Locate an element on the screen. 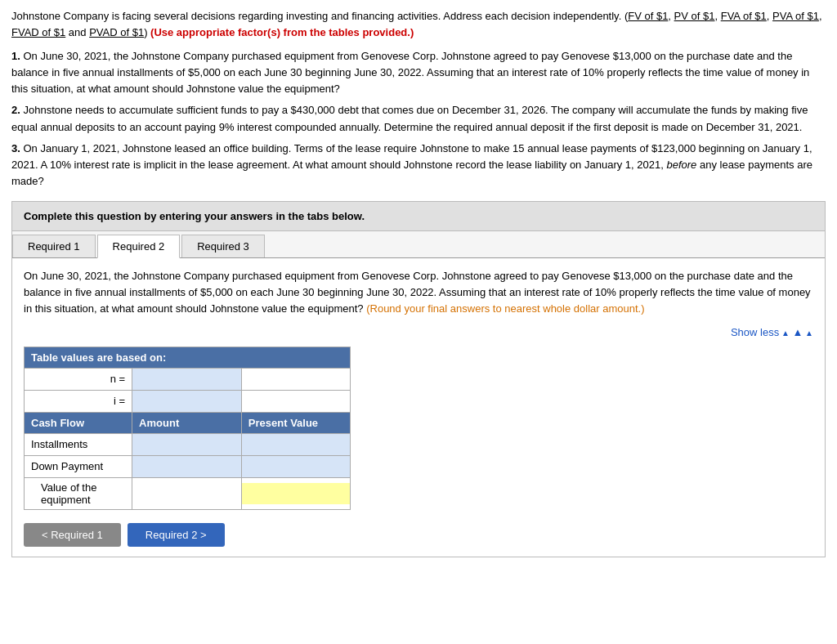  equipment-value-amount-cell is located at coordinates (187, 494).